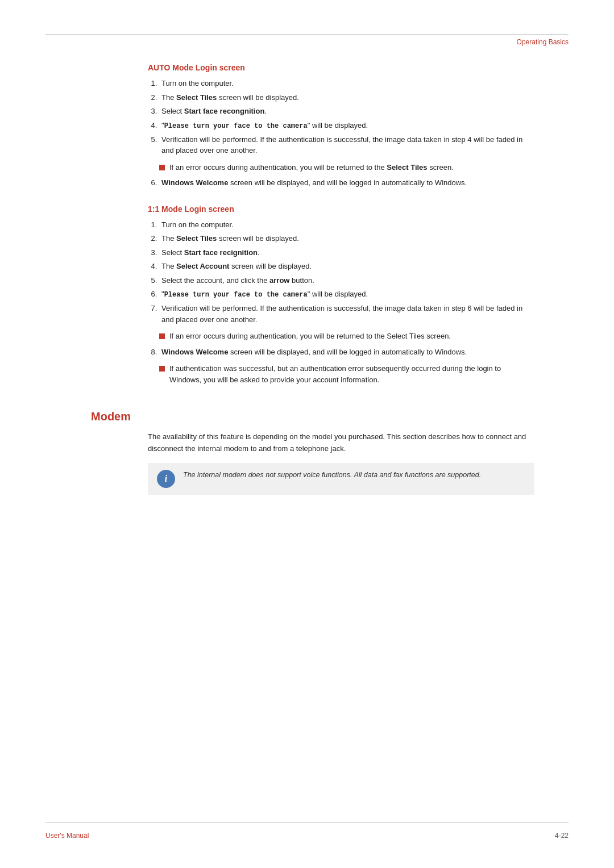 This screenshot has height=868, width=614. Describe the element at coordinates (341, 295) in the screenshot. I see `mode11-section: 1:1 Mode Login screen Turn on the comput…` at that location.